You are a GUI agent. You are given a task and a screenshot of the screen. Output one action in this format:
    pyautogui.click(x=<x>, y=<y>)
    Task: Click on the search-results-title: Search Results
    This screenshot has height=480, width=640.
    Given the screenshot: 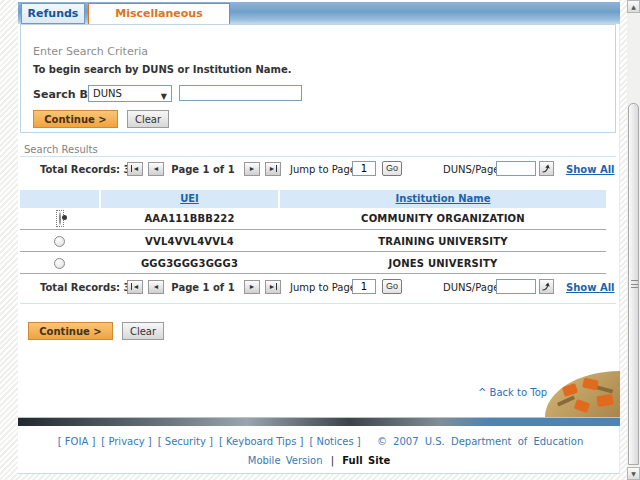 What is the action you would take?
    pyautogui.click(x=61, y=150)
    